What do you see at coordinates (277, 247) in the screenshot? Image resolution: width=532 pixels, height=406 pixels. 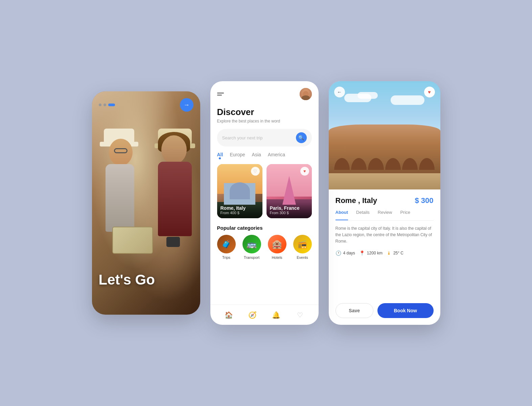 I see `category-hotels: 🏨 Hotels` at bounding box center [277, 247].